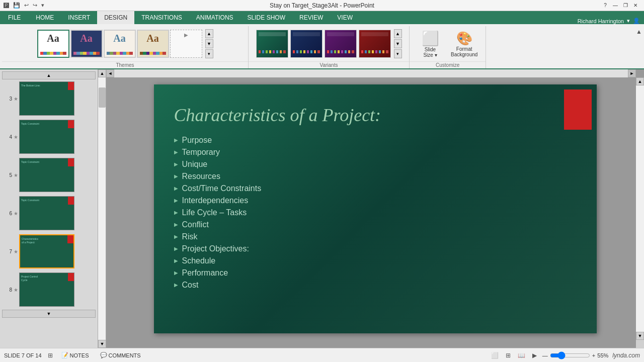 This screenshot has width=644, height=362. Describe the element at coordinates (375, 110) in the screenshot. I see `slide-title: Characteristics of a Project:` at that location.